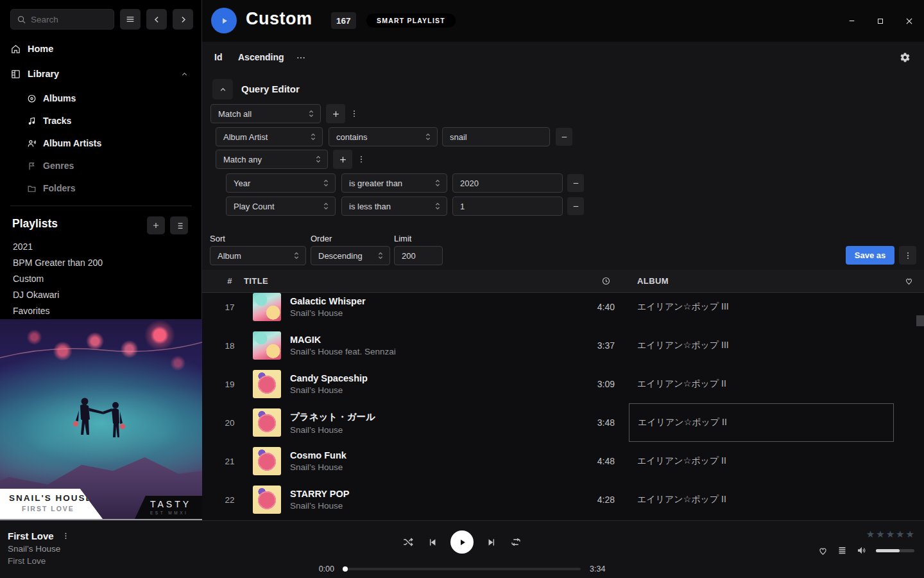 The image size is (924, 578). Describe the element at coordinates (101, 121) in the screenshot. I see `sidebar-library-item: Tracks` at that location.